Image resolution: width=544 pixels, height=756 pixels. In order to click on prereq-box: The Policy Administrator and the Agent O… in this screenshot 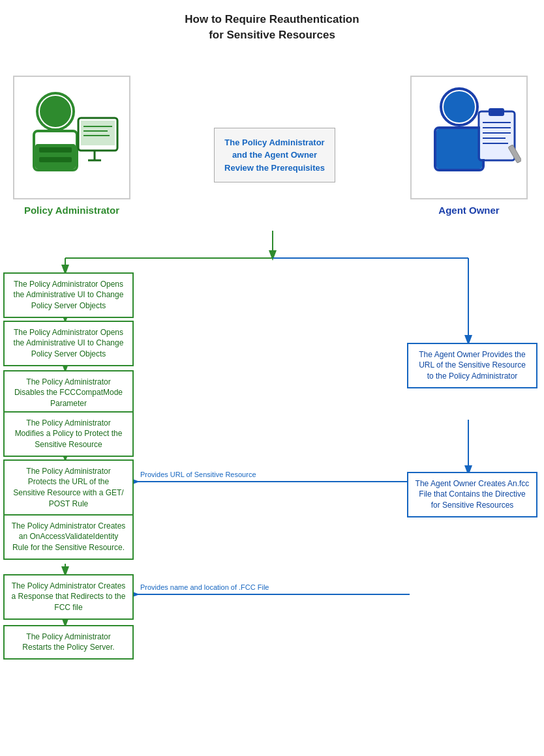, I will do `click(275, 155)`.